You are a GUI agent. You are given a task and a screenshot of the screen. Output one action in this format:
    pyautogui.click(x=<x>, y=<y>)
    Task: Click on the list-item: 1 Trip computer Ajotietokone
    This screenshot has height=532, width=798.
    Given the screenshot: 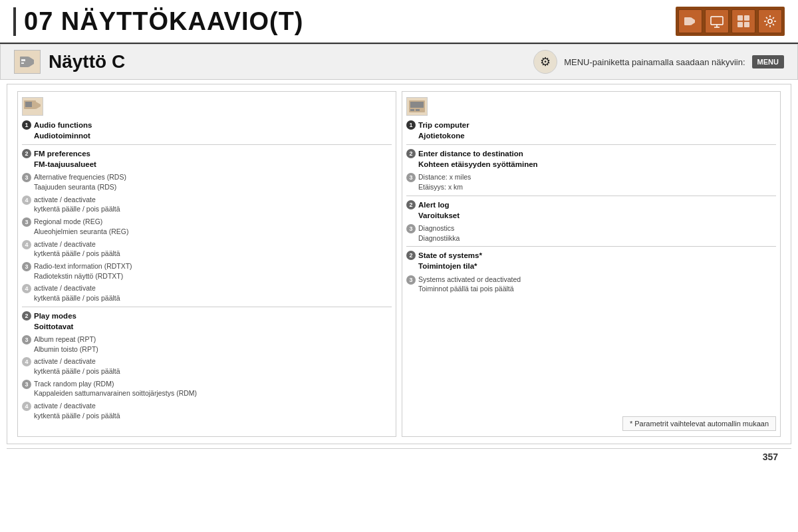 What is the action you would take?
    pyautogui.click(x=591, y=130)
    